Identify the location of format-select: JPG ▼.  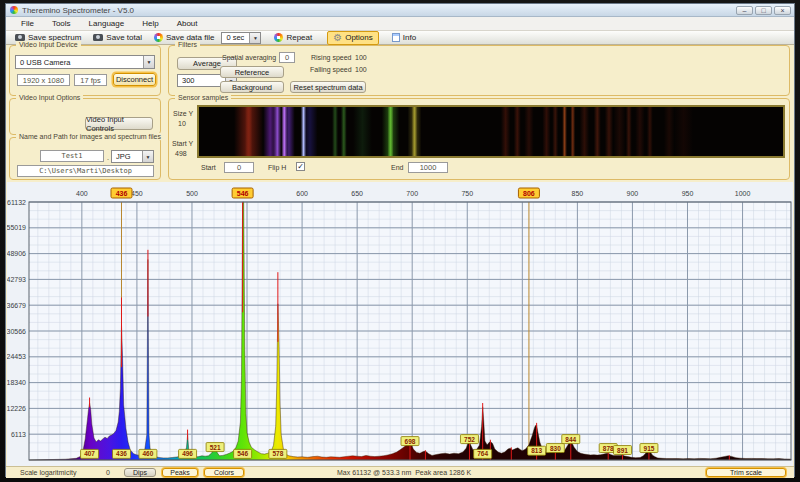
(132, 156).